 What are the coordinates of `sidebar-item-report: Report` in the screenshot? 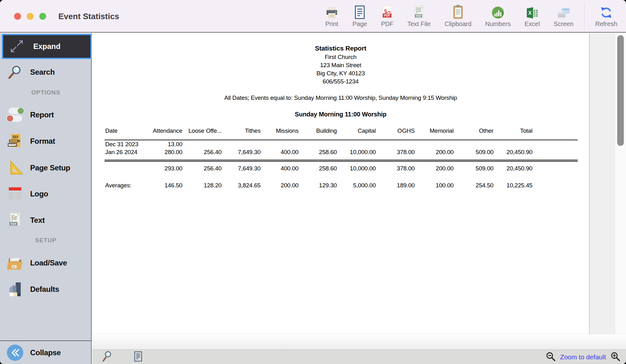 It's located at (46, 115).